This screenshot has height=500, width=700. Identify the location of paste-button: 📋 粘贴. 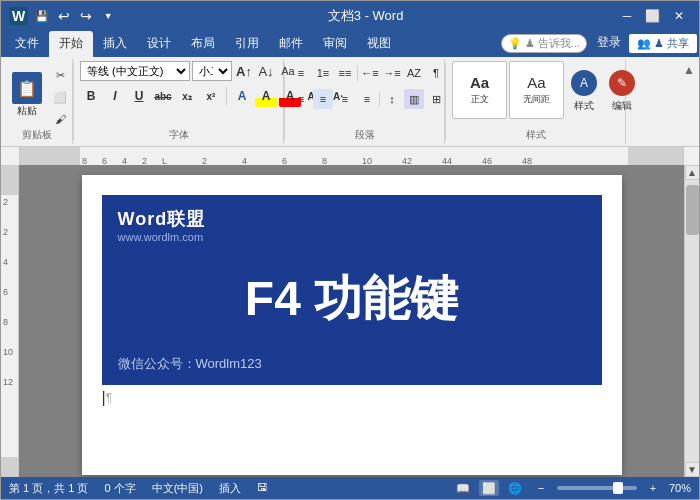
(27, 95).